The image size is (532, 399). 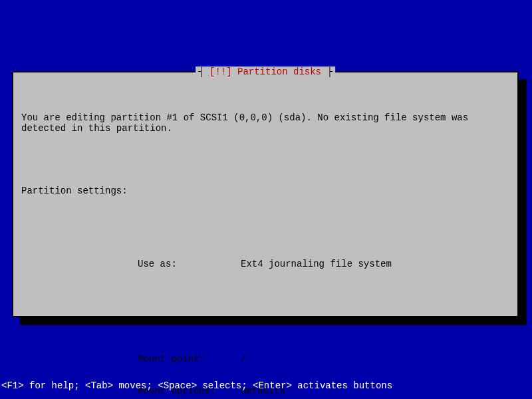 What do you see at coordinates (197, 386) in the screenshot?
I see `help-bar: <F1> for help; <Tab> moves; <Space> sele…` at bounding box center [197, 386].